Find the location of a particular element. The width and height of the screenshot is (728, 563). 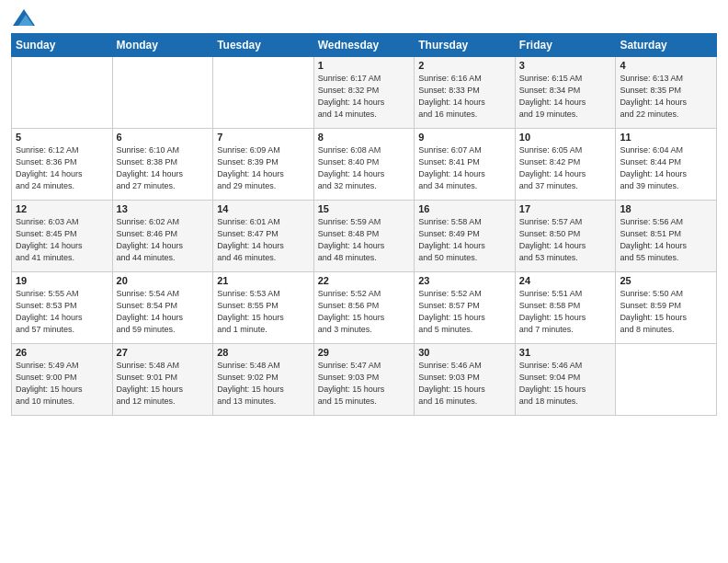

day-info: Sunrise: 5:46 AMSunset: 9:03 PMDaylight:… is located at coordinates (465, 384).